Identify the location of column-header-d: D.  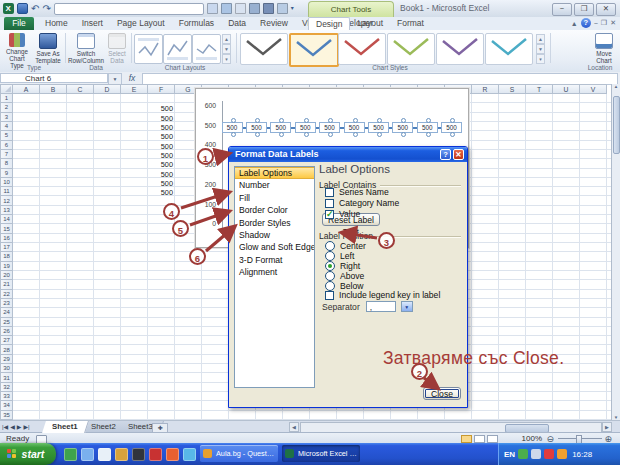
(108, 89).